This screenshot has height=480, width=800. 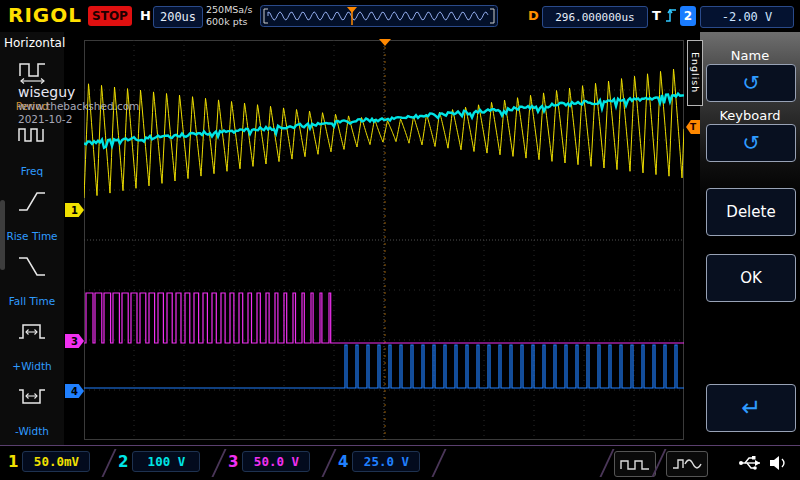 I want to click on ch4-scale: 25.0 V, so click(x=386, y=462).